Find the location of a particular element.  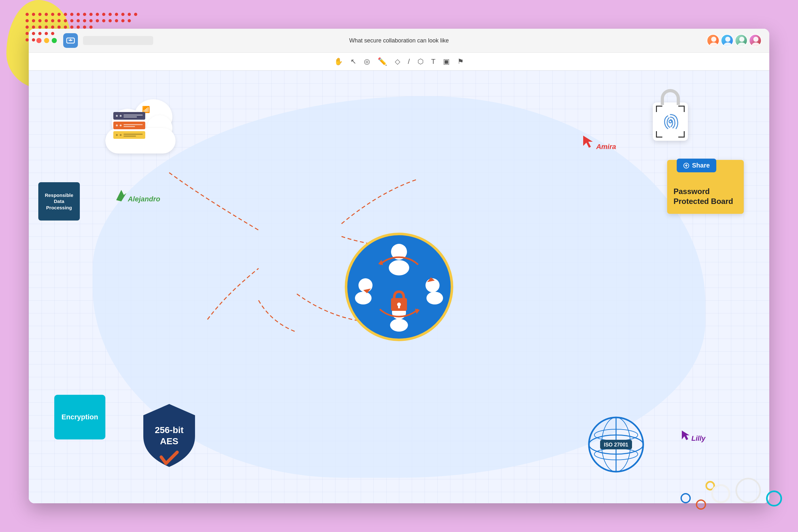

svg-text: ISO 27001 is located at coordinates (616, 445).